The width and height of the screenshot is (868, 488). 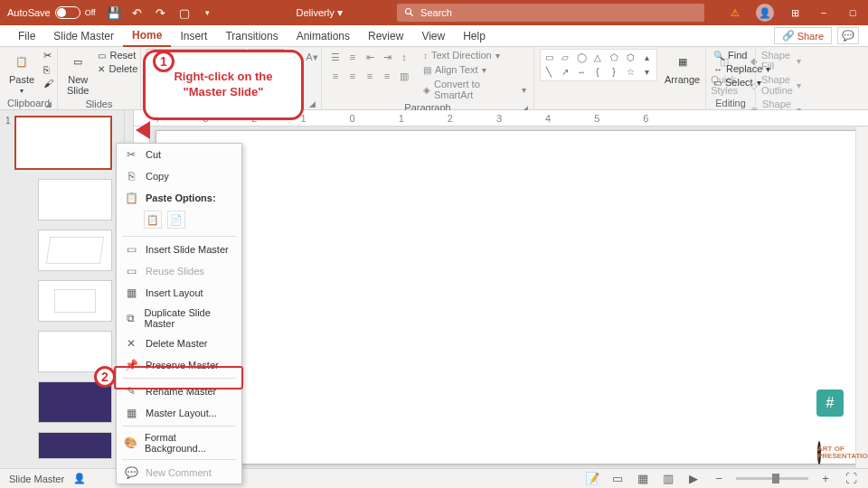 I want to click on bullets-button: ☰, so click(x=335, y=57).